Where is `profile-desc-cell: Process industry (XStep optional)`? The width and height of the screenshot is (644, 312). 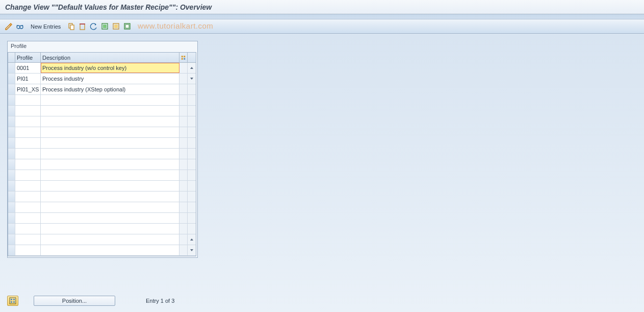 profile-desc-cell: Process industry (XStep optional) is located at coordinates (110, 89).